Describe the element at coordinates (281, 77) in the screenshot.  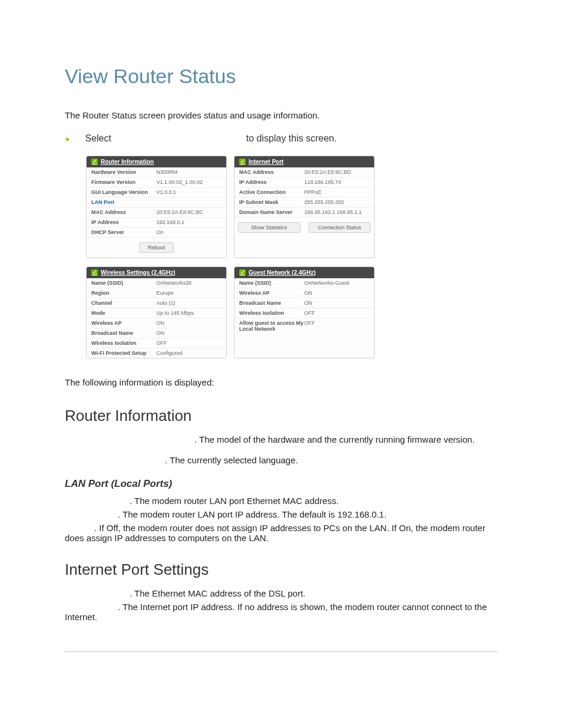
I see `page-title: View Router Status` at that location.